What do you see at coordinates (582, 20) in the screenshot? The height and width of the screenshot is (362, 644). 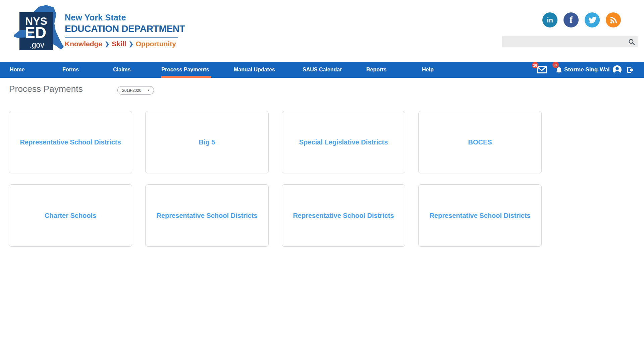 I see `social-links: in f` at bounding box center [582, 20].